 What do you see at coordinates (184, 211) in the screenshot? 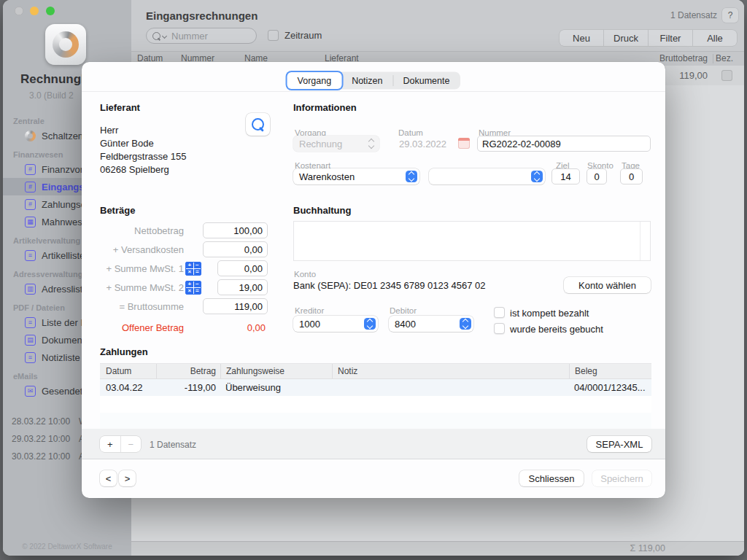
I see `betraege-heading: Beträge` at bounding box center [184, 211].